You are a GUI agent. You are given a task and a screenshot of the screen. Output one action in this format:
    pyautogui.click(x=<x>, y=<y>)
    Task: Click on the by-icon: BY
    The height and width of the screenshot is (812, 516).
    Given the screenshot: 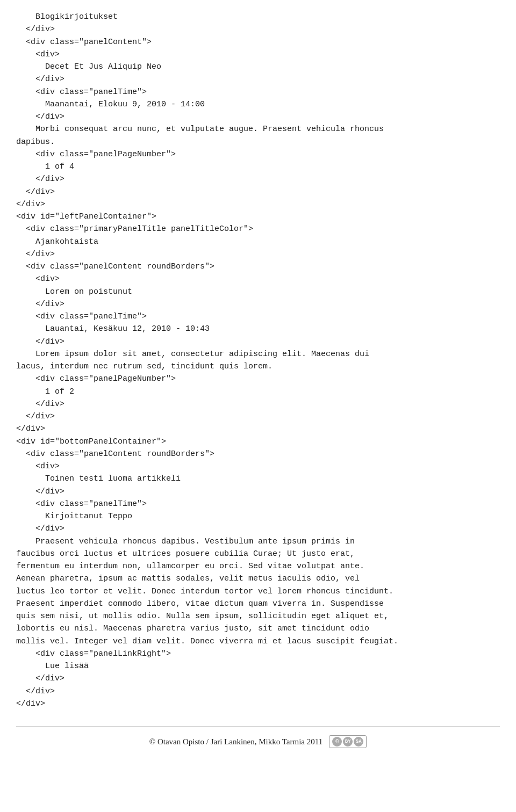 What is the action you would take?
    pyautogui.click(x=348, y=742)
    